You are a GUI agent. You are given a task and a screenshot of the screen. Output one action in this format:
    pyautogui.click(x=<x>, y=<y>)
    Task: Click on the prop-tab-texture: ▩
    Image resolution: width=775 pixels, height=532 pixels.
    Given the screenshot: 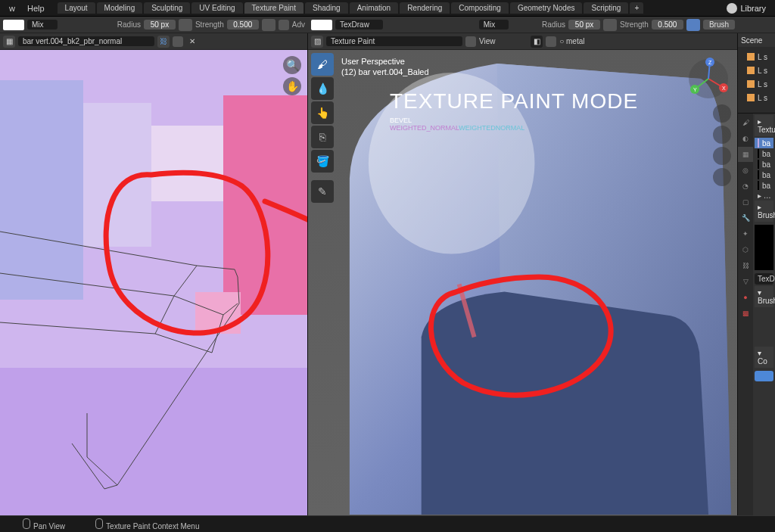 What is the action you would take?
    pyautogui.click(x=745, y=313)
    